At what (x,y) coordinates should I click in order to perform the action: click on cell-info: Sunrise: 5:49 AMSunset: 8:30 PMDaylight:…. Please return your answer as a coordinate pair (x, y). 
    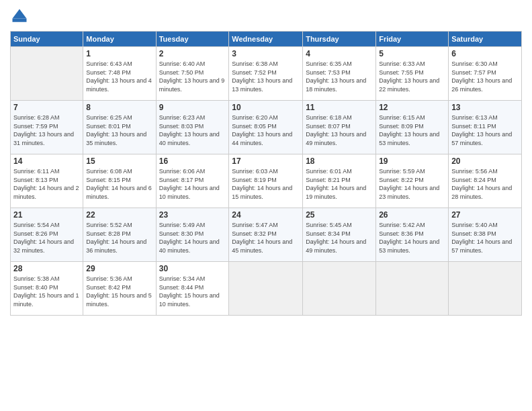
    Looking at the image, I should click on (193, 238).